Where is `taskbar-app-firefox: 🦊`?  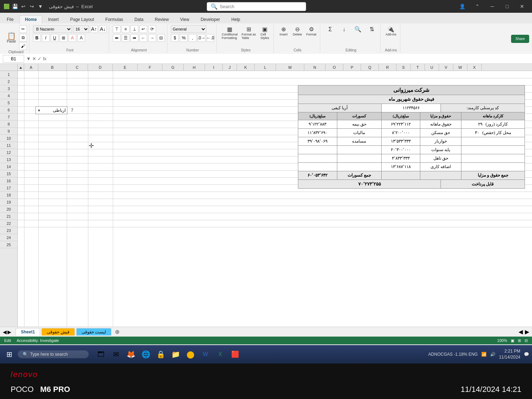
taskbar-app-firefox: 🦊 is located at coordinates (131, 354).